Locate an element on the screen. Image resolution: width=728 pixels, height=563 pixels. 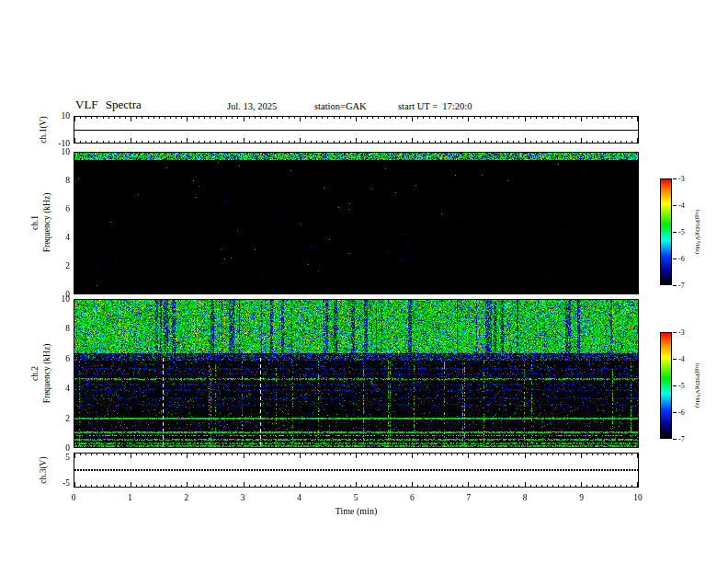
ch2-spectrogram-channel-label: ch.2 is located at coordinates (35, 373).